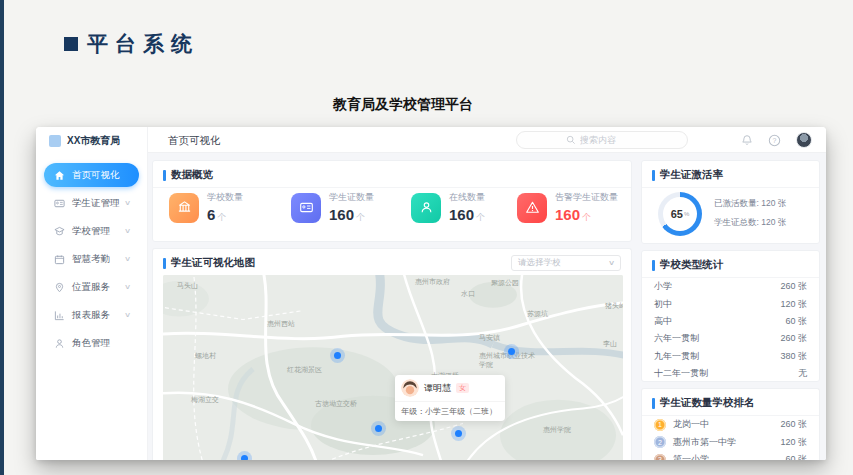  What do you see at coordinates (469, 208) in the screenshot?
I see `stat-card-online: 在线数量 160个` at bounding box center [469, 208].